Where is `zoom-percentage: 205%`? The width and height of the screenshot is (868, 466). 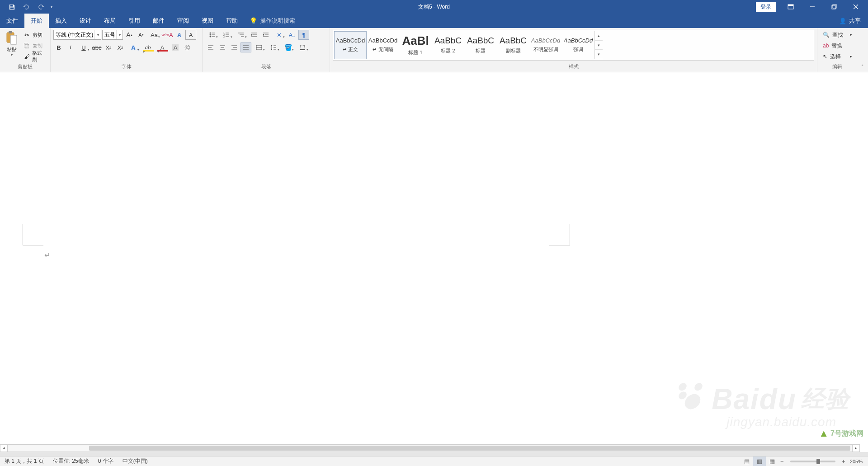 zoom-percentage: 205% is located at coordinates (856, 461).